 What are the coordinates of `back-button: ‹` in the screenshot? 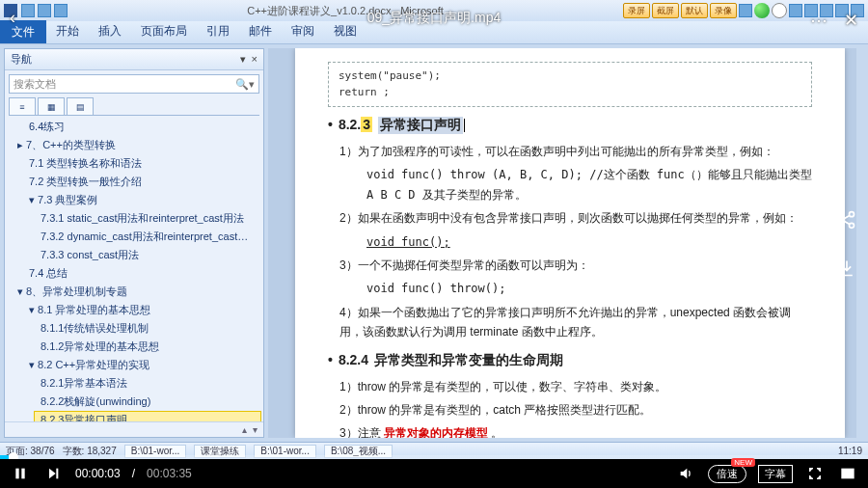 It's located at (13, 17).